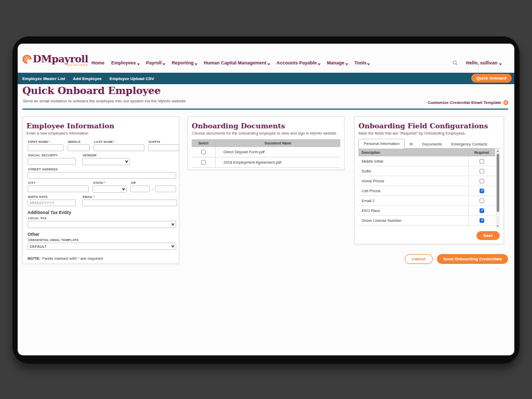  Describe the element at coordinates (125, 63) in the screenshot. I see `nav-item: Employees` at that location.